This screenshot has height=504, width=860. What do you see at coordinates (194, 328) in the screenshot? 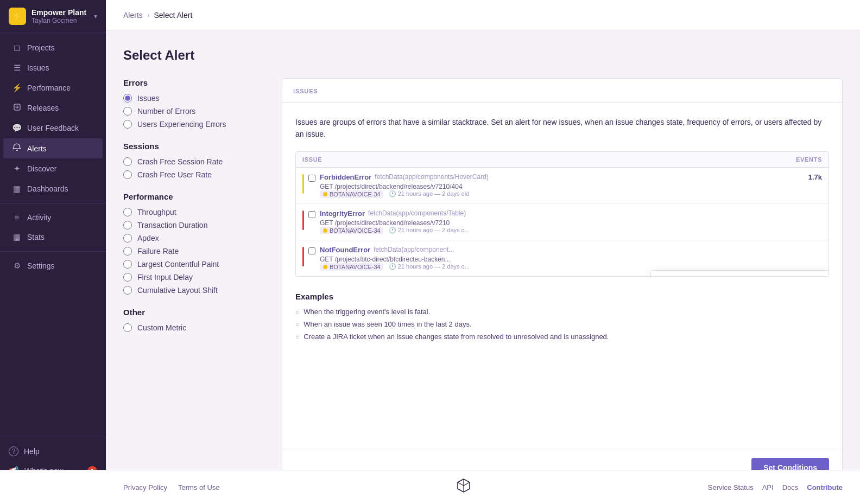
I see `other-radio-group: Custom Metric` at bounding box center [194, 328].